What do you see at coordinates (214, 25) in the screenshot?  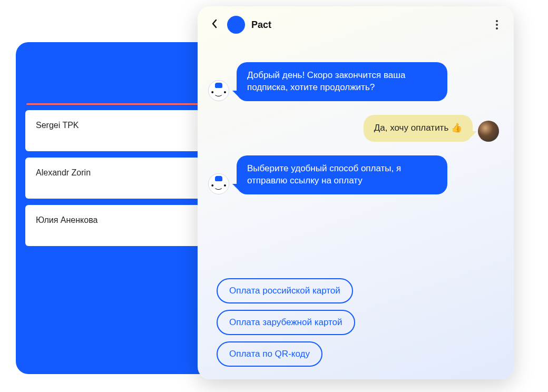 I see `back-button` at bounding box center [214, 25].